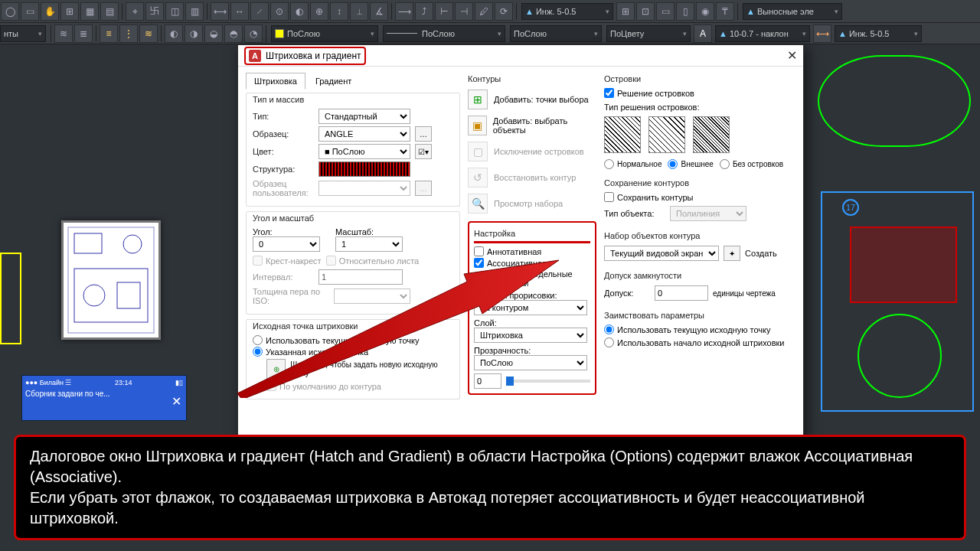 This screenshot has height=551, width=980. I want to click on retain-check: Сохранить контуры, so click(700, 197).